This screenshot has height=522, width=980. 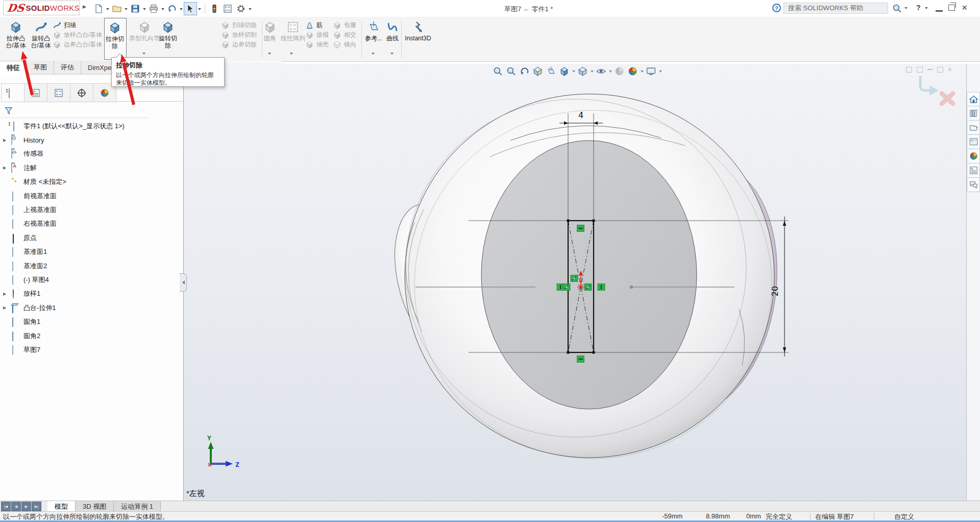 What do you see at coordinates (78, 45) in the screenshot?
I see `boundary-boss-button: 边界凸台/基体` at bounding box center [78, 45].